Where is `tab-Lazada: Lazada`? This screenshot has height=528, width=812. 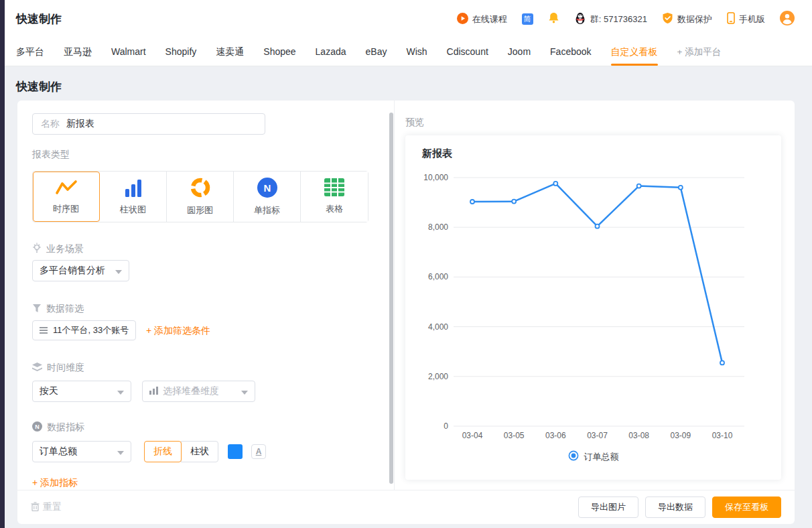
tab-Lazada: Lazada is located at coordinates (331, 52).